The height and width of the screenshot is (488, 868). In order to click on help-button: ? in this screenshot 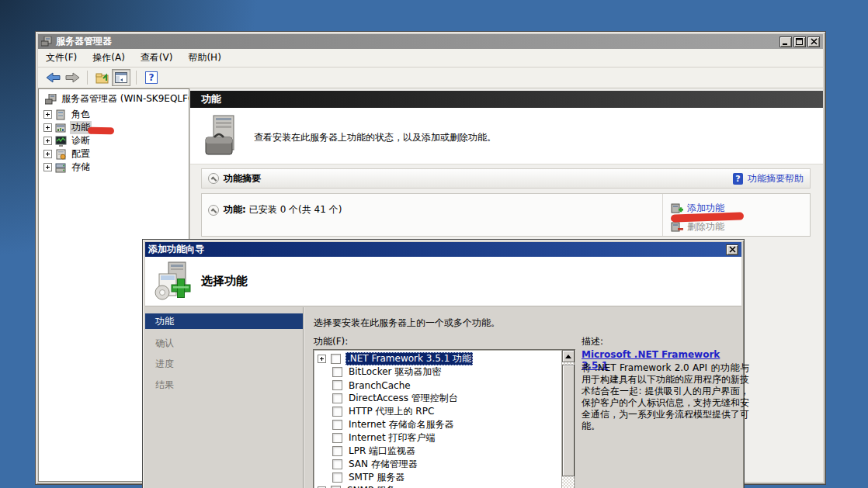, I will do `click(151, 78)`.